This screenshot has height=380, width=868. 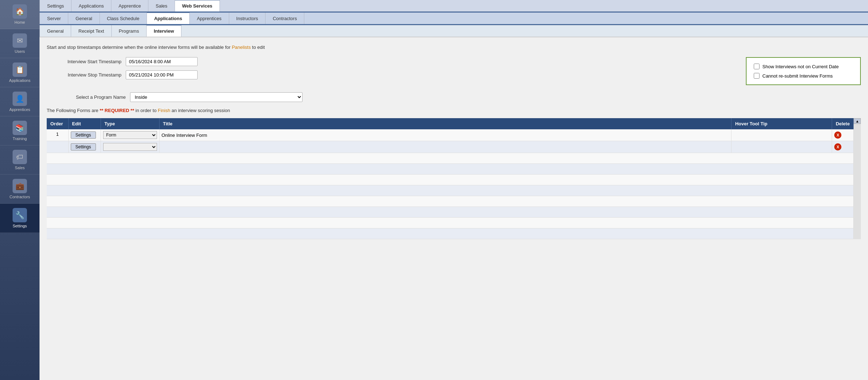 I want to click on tab-class-schedule: Class Schedule, so click(x=124, y=18).